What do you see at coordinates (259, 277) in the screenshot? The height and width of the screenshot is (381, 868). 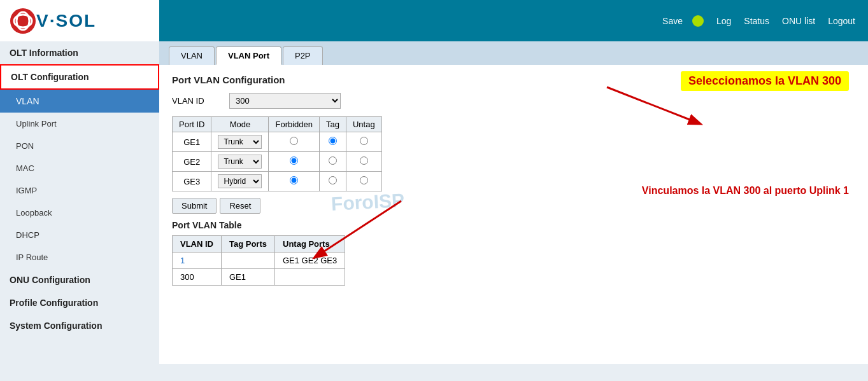 I see `table-row: 300 GE1` at bounding box center [259, 277].